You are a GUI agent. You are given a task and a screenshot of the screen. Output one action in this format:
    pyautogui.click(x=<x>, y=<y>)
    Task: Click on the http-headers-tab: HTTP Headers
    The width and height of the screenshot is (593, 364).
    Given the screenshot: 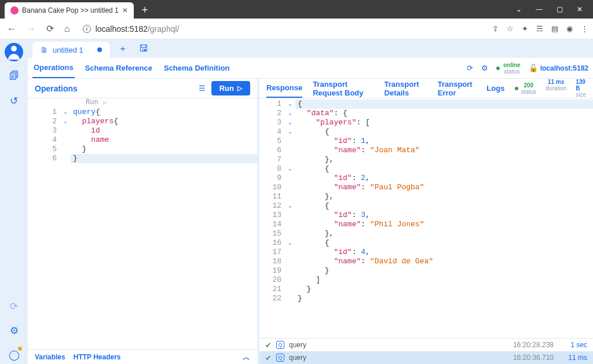 What is the action you would take?
    pyautogui.click(x=97, y=357)
    